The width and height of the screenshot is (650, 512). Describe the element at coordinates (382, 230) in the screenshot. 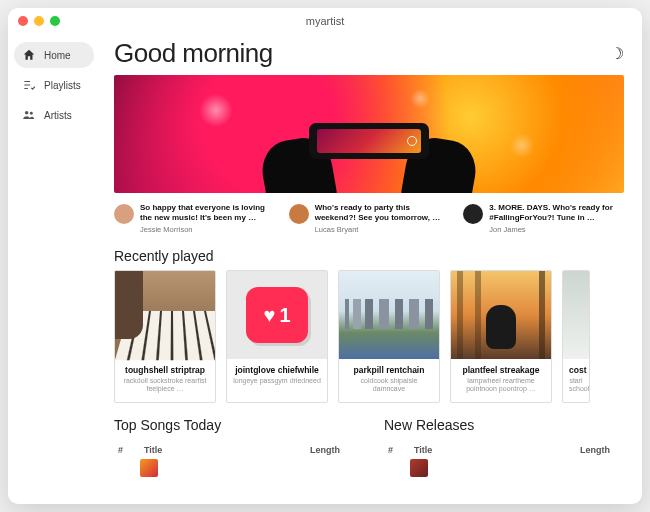

I see `post-author: Lucas Bryant` at that location.